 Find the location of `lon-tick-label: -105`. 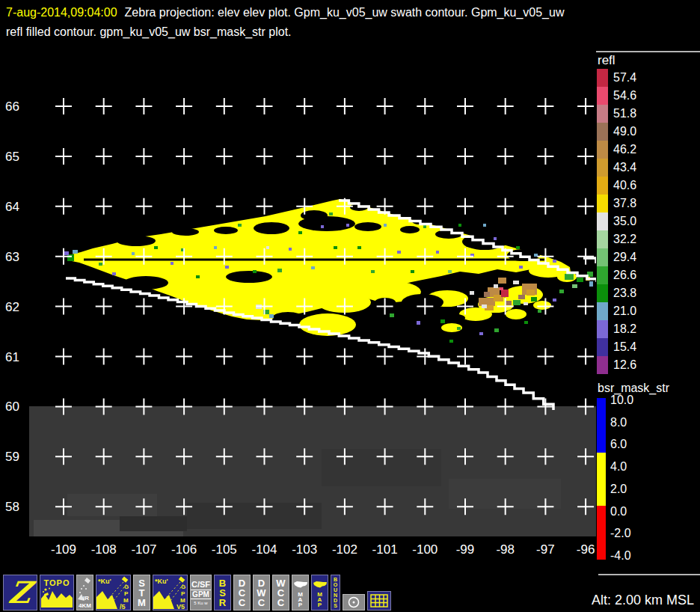

lon-tick-label: -105 is located at coordinates (224, 549).